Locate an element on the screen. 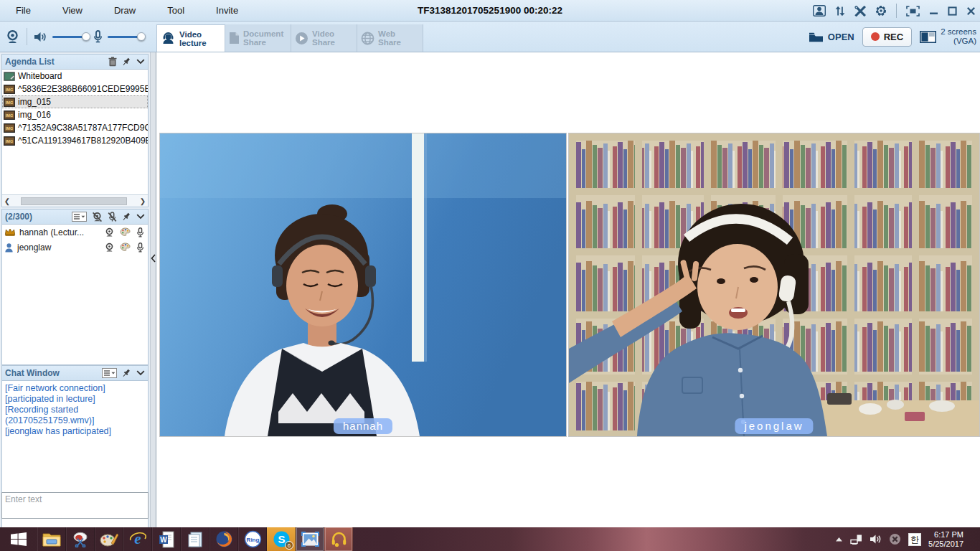 The width and height of the screenshot is (980, 551). agenda-title: Agenda List is located at coordinates (55, 62).